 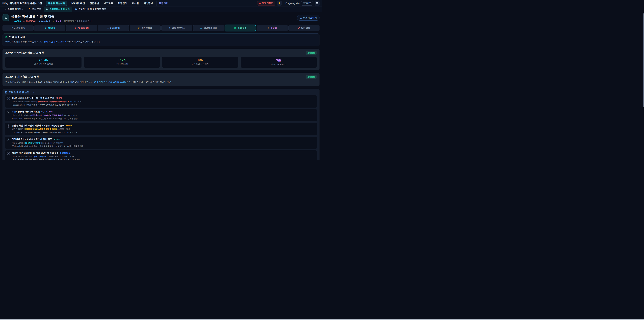 What do you see at coordinates (110, 82) in the screenshot?
I see `case-2014-highlight: 유막 중심 이동 경로 일치율 82.1%` at bounding box center [110, 82].